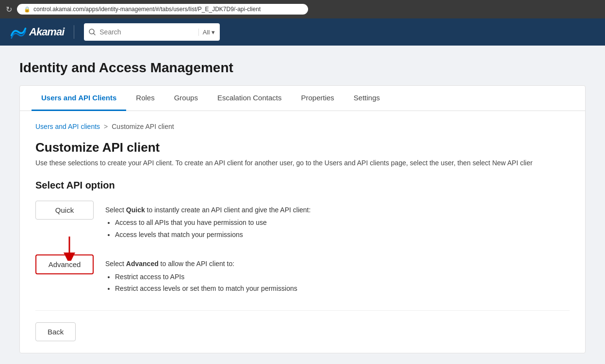 This screenshot has width=605, height=364. I want to click on search-filter-label: All, so click(206, 32).